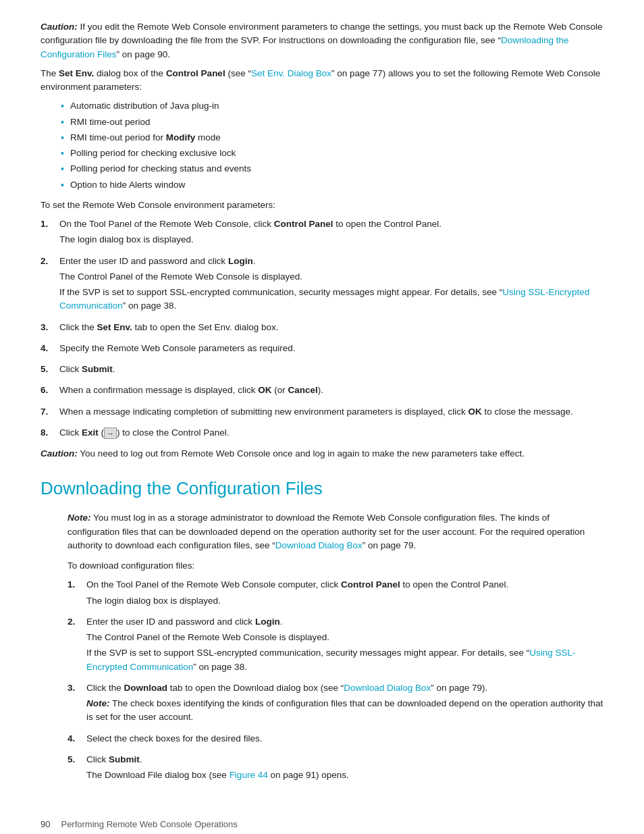 This screenshot has height=834, width=644. Describe the element at coordinates (331, 328) in the screenshot. I see `step-3-line1: Click the Set Env. tab to open the Set E…` at that location.